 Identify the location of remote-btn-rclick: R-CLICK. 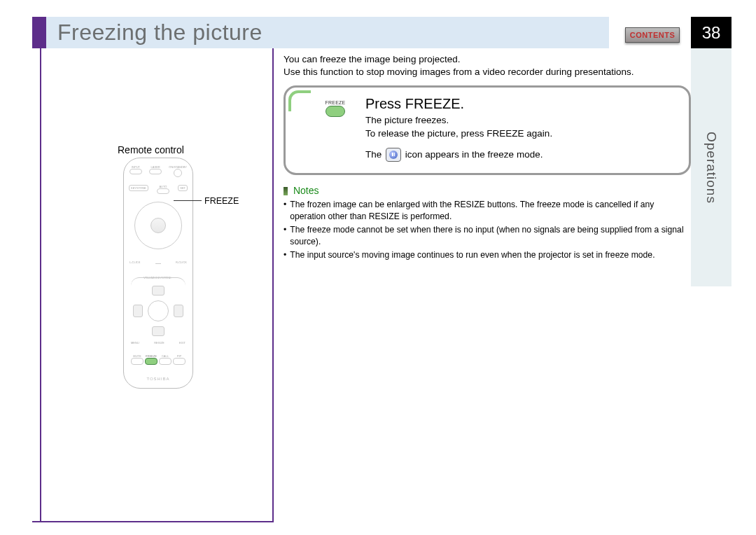
(181, 262).